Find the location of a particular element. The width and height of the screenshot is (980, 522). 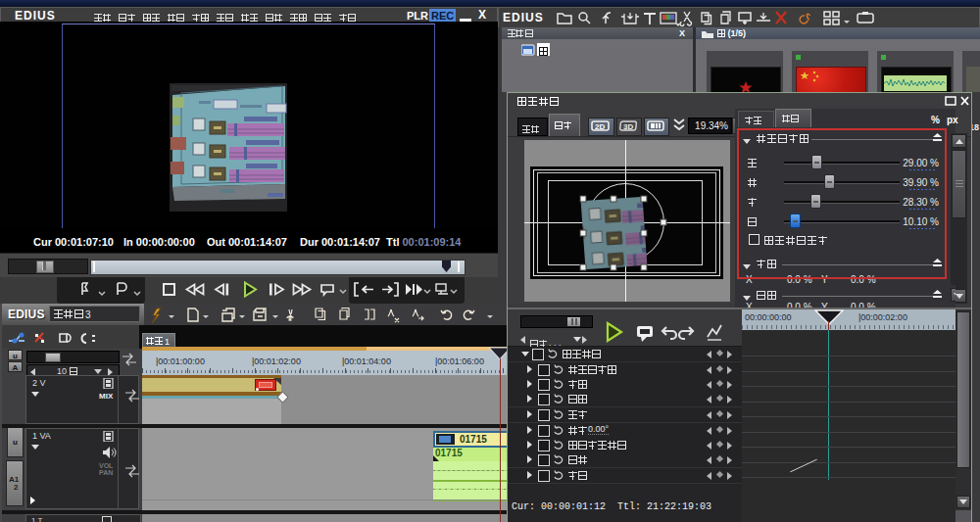

svg-text: 2D is located at coordinates (600, 127).